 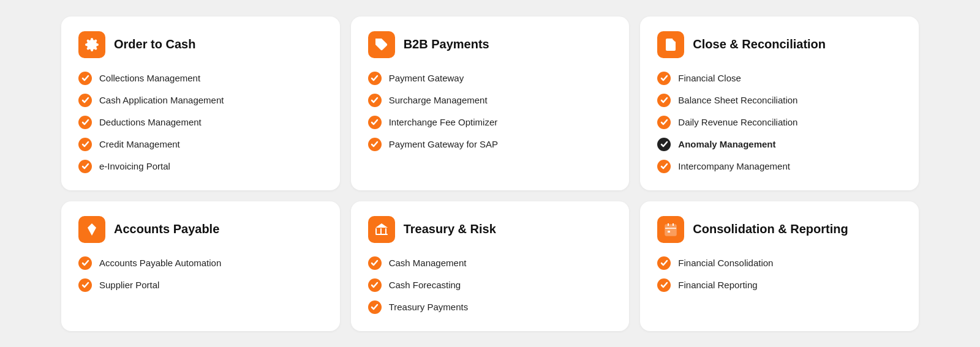 What do you see at coordinates (779, 100) in the screenshot?
I see `list-item: Balance Sheet Reconciliation` at bounding box center [779, 100].